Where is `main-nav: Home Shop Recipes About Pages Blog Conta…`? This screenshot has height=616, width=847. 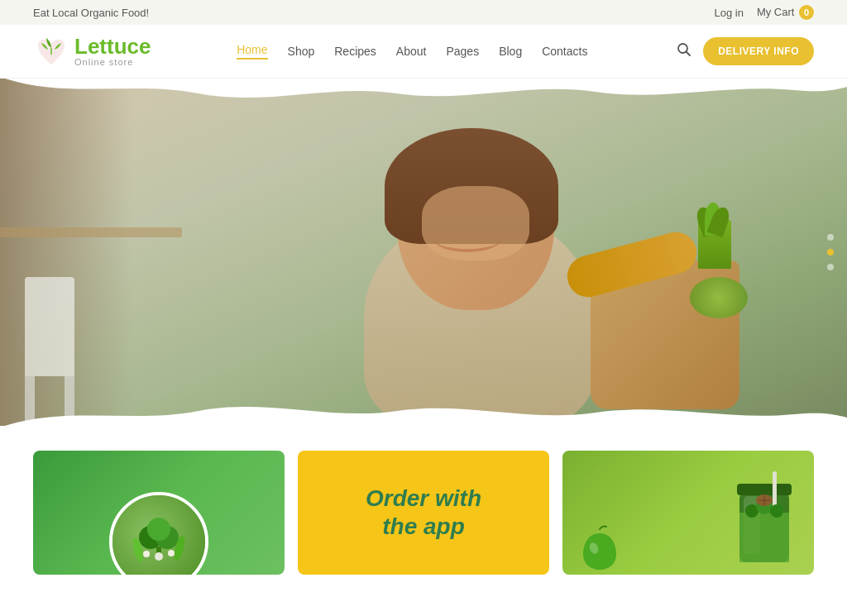
main-nav: Home Shop Recipes About Pages Blog Conta… is located at coordinates (412, 51).